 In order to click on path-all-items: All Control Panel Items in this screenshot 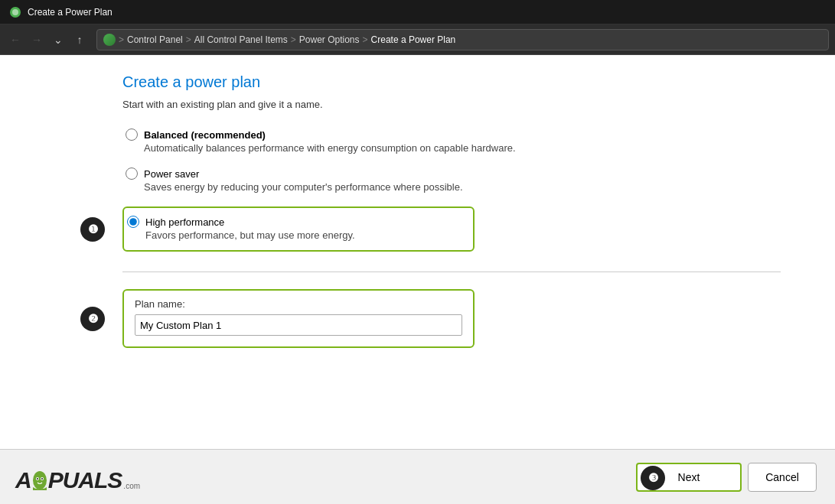, I will do `click(241, 40)`.